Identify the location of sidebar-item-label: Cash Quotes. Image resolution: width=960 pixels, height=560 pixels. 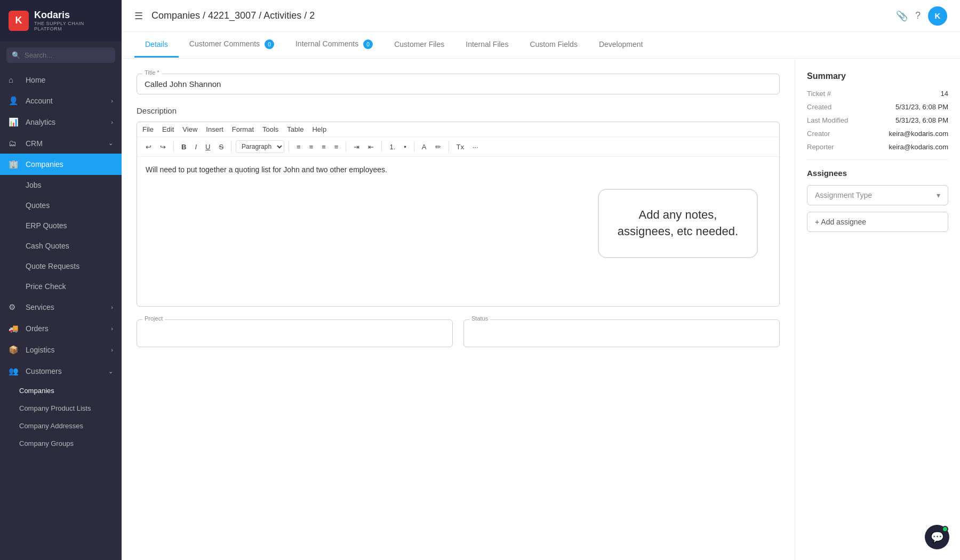
(39, 246).